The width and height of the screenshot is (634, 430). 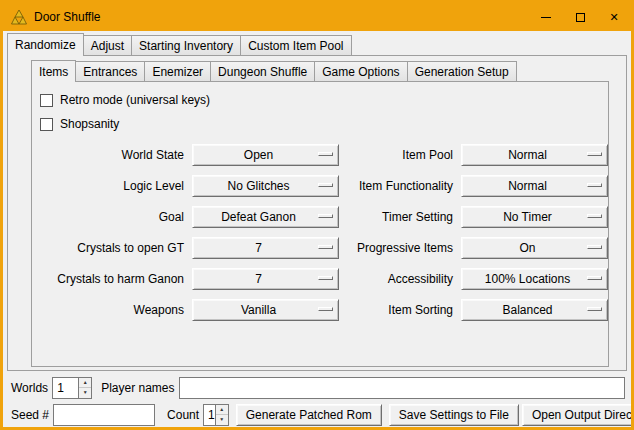 I want to click on item-sorting-label: Item Sorting, so click(x=400, y=310).